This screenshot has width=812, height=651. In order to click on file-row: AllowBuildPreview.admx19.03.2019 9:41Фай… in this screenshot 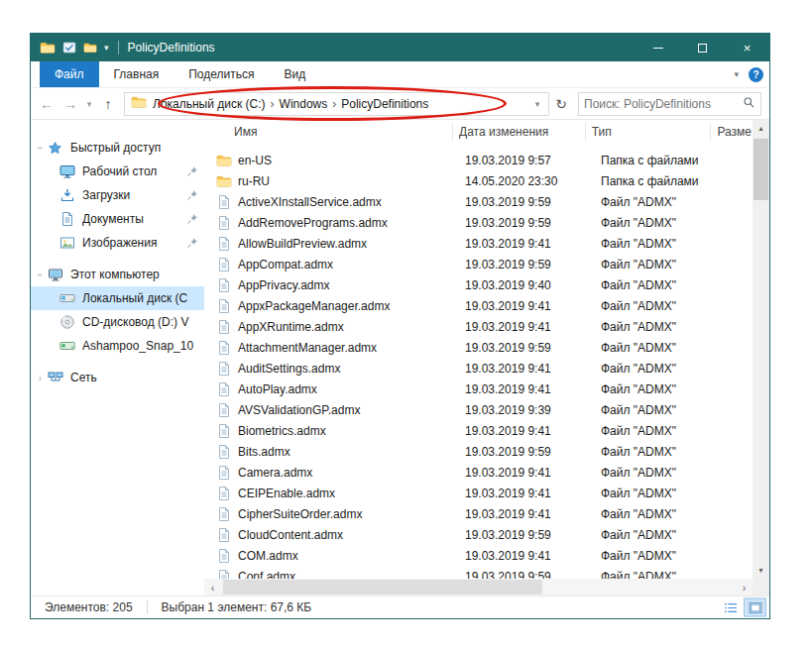, I will do `click(487, 244)`.